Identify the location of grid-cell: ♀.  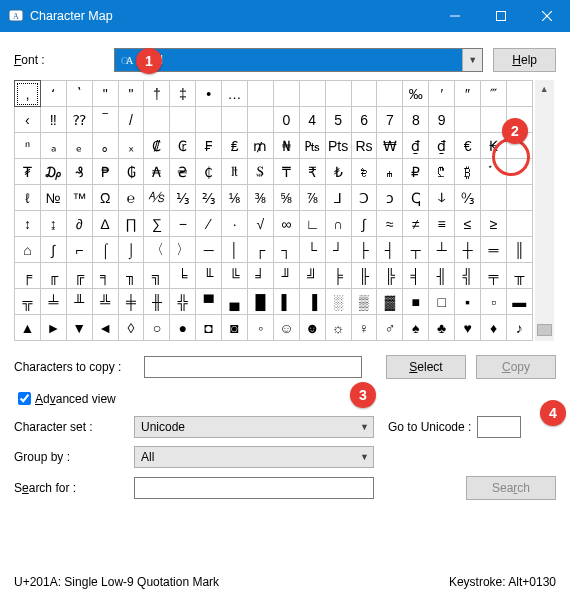
(364, 328).